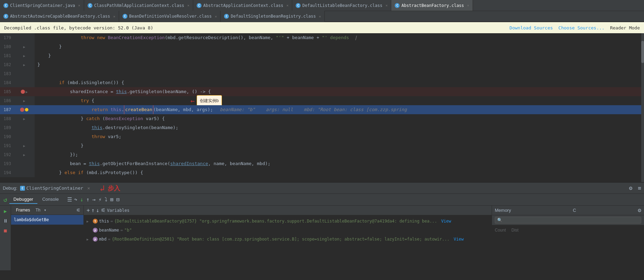 This screenshot has height=280, width=644. I want to click on var-row-beanname: p beanName = "b", so click(288, 230).